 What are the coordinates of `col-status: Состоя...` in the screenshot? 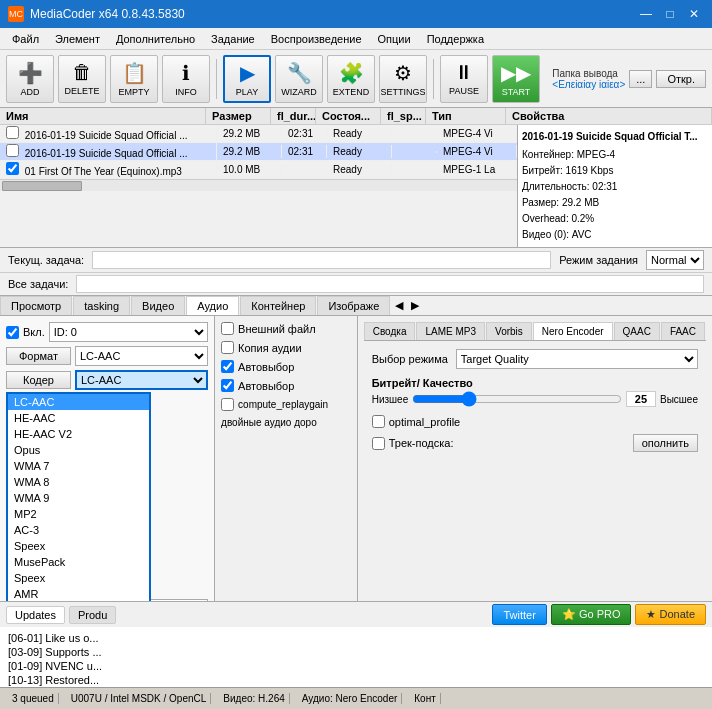 It's located at (348, 116).